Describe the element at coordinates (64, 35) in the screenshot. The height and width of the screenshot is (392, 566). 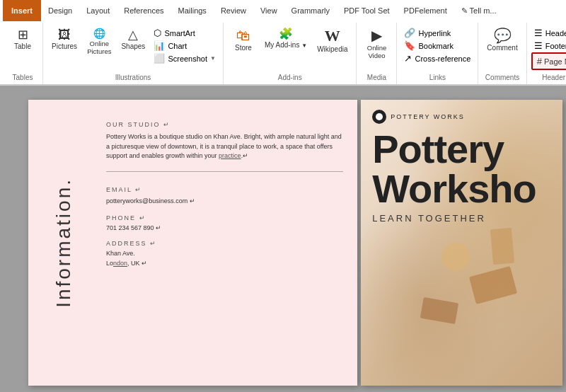
I see `pictures-icon: 🖼` at that location.